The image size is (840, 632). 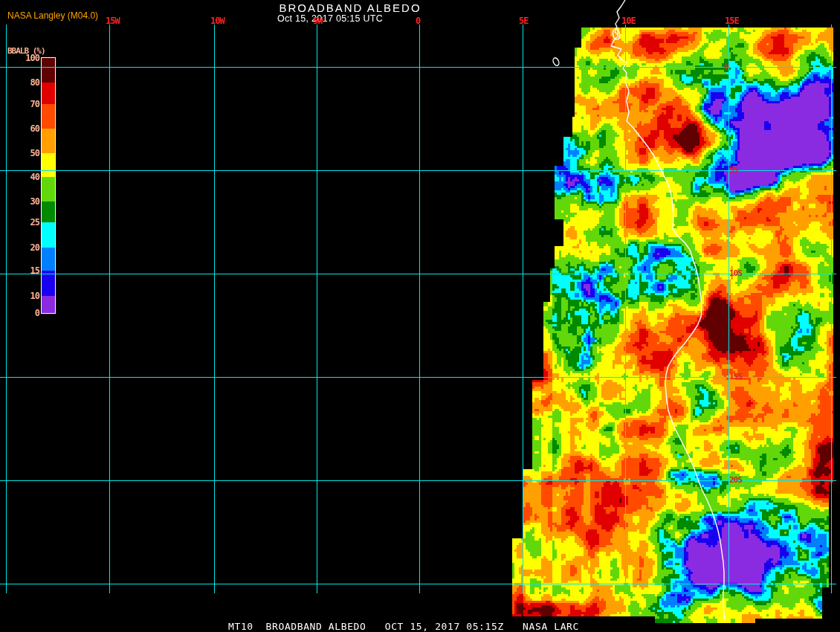 What do you see at coordinates (19, 201) in the screenshot?
I see `colorbar-tick-label: 30` at bounding box center [19, 201].